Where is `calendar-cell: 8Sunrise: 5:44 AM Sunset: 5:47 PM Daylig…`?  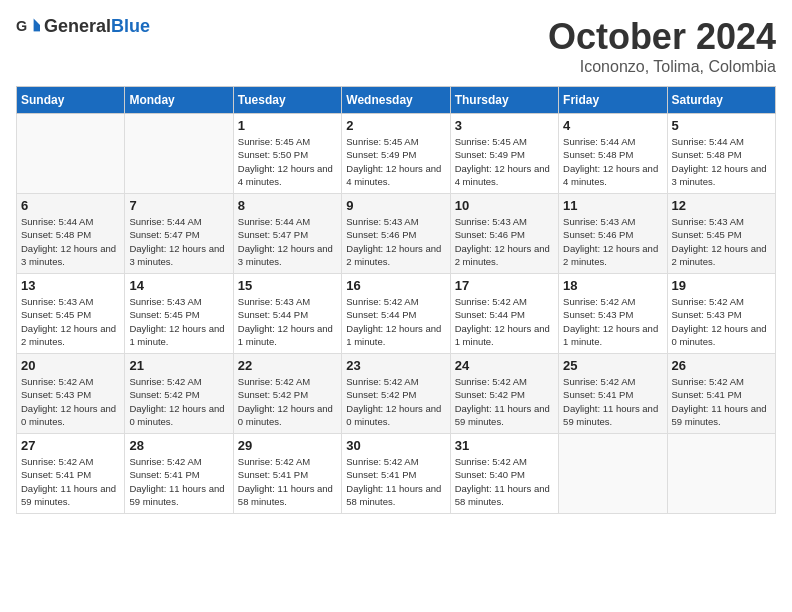
calendar-cell: 8Sunrise: 5:44 AM Sunset: 5:47 PM Daylig… is located at coordinates (287, 234).